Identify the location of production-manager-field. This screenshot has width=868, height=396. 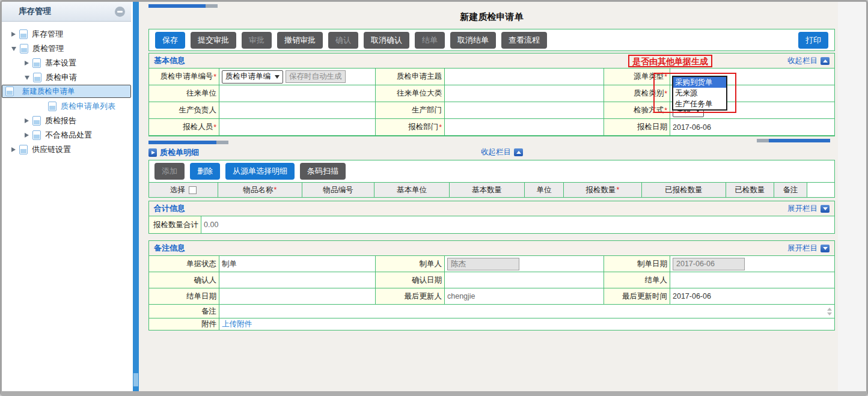
(298, 111).